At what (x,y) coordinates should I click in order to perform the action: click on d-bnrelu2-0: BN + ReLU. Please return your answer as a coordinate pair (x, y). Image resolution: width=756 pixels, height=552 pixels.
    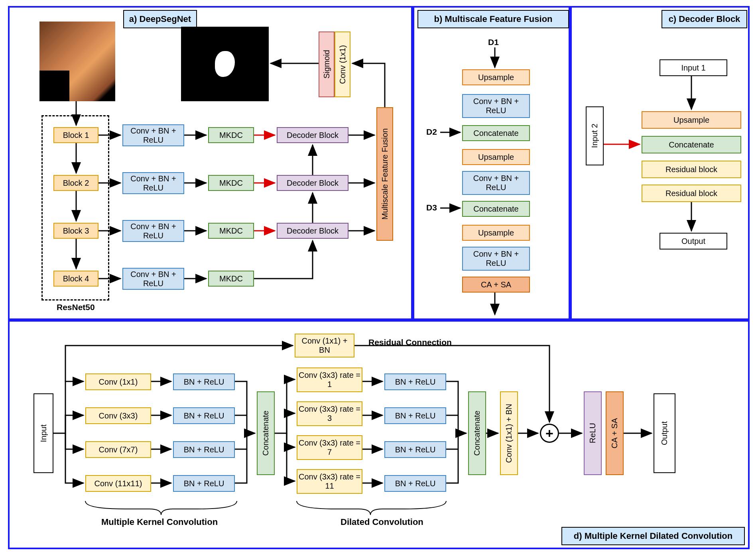
    Looking at the image, I should click on (415, 382).